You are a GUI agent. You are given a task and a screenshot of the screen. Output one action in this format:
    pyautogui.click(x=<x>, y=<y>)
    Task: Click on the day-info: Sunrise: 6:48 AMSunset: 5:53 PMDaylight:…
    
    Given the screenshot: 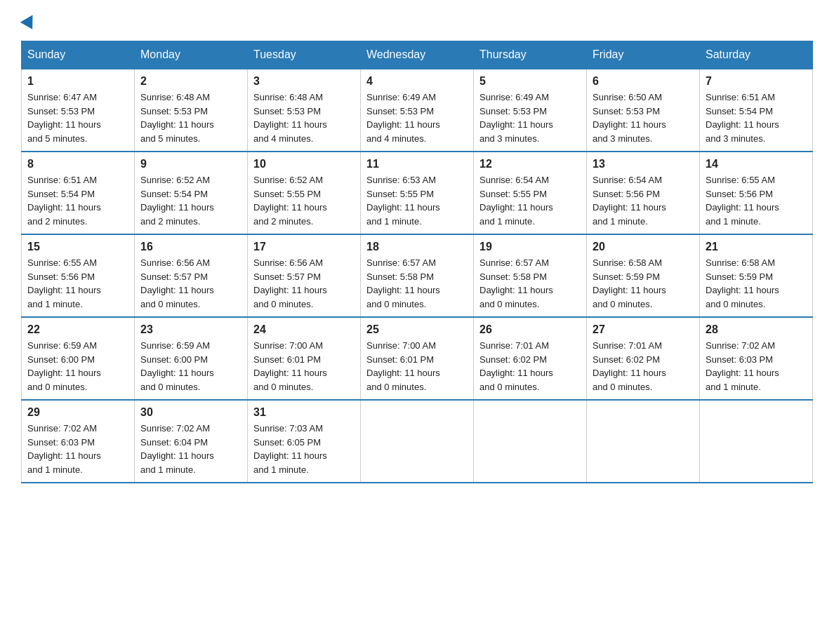 What is the action you would take?
    pyautogui.click(x=291, y=118)
    